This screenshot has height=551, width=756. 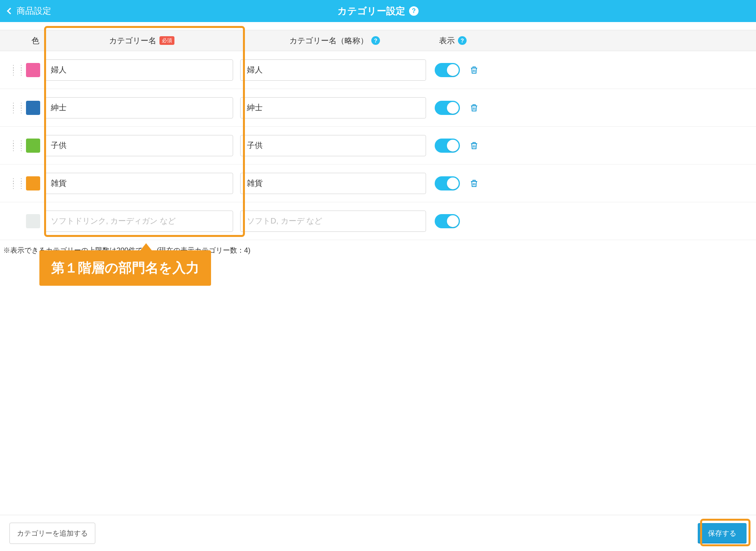 What do you see at coordinates (378, 41) in the screenshot?
I see `column-header-row: 色 カテゴリー名 必須 カテゴリー名（略称） ? 表示 ?` at bounding box center [378, 41].